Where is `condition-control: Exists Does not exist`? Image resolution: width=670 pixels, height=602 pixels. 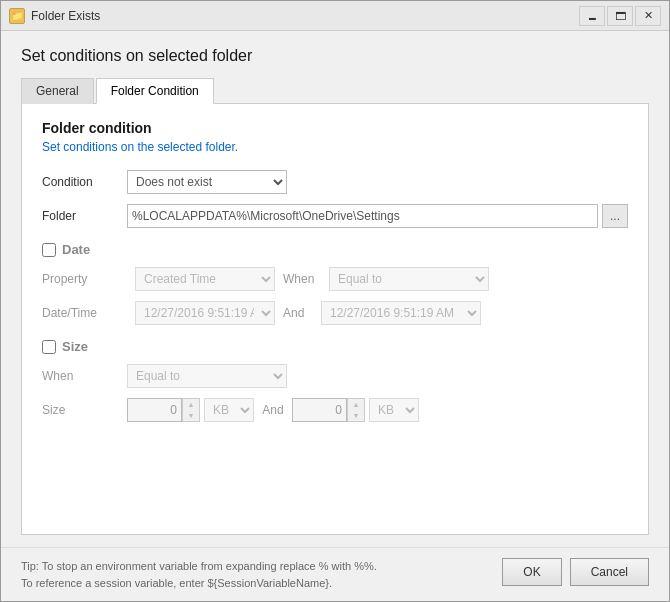 condition-control: Exists Does not exist is located at coordinates (378, 182).